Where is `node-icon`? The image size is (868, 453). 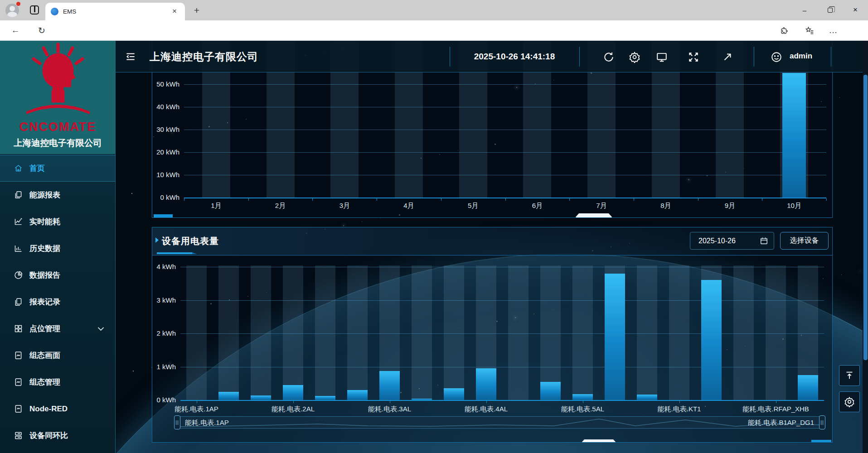
node-icon is located at coordinates (18, 409).